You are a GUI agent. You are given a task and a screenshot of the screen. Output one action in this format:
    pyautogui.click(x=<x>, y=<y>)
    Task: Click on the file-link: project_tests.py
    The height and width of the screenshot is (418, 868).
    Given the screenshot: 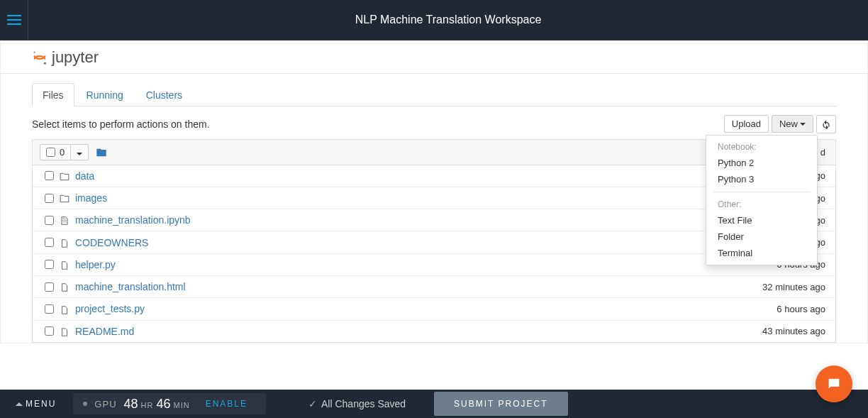 What is the action you would take?
    pyautogui.click(x=110, y=309)
    